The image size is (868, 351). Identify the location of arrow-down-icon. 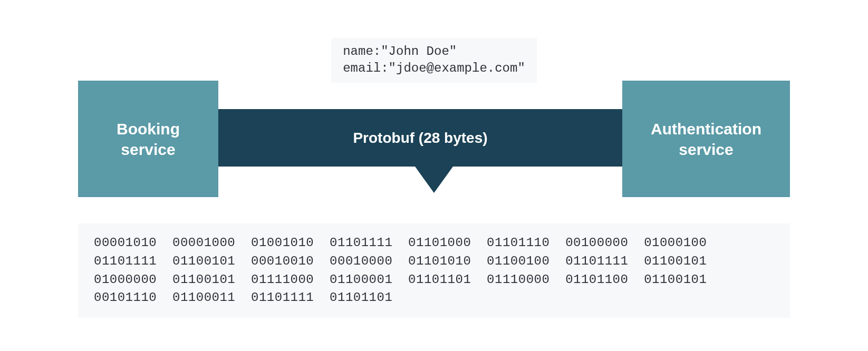
(434, 180).